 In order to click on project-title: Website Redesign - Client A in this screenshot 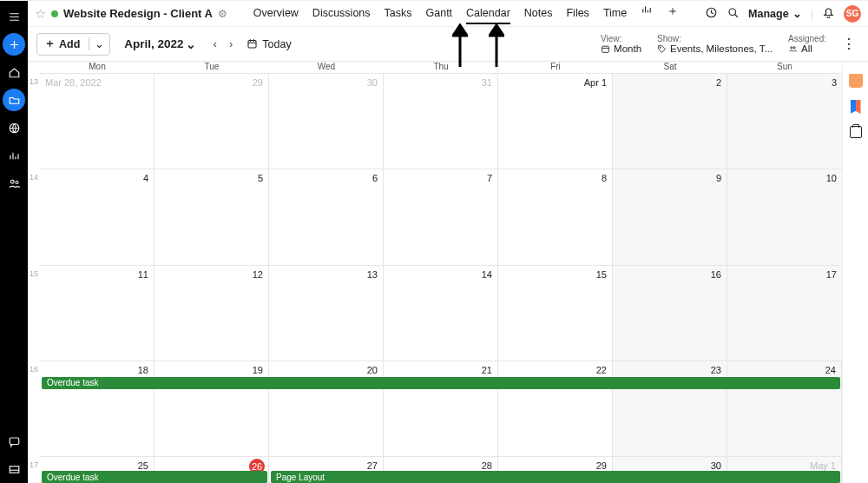, I will do `click(138, 14)`.